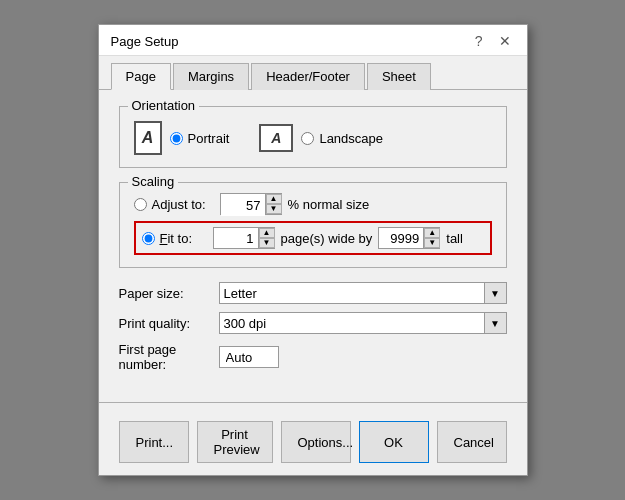 This screenshot has width=625, height=500. Describe the element at coordinates (399, 76) in the screenshot. I see `tab-sheet: Sheet` at that location.